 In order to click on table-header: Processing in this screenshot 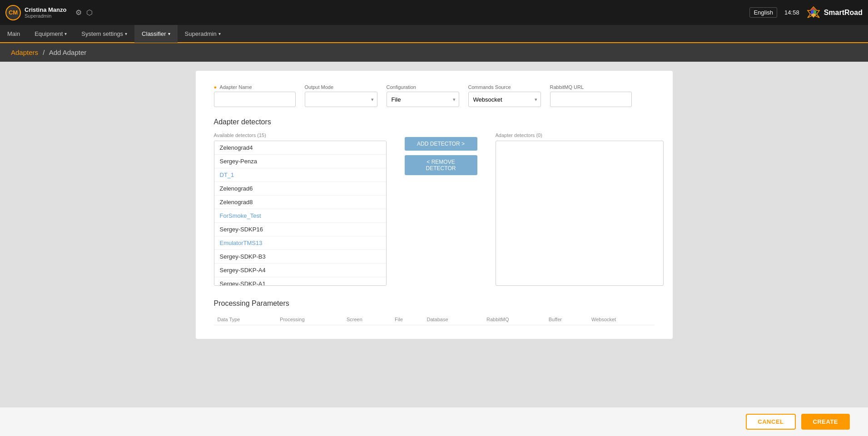, I will do `click(310, 319)`.